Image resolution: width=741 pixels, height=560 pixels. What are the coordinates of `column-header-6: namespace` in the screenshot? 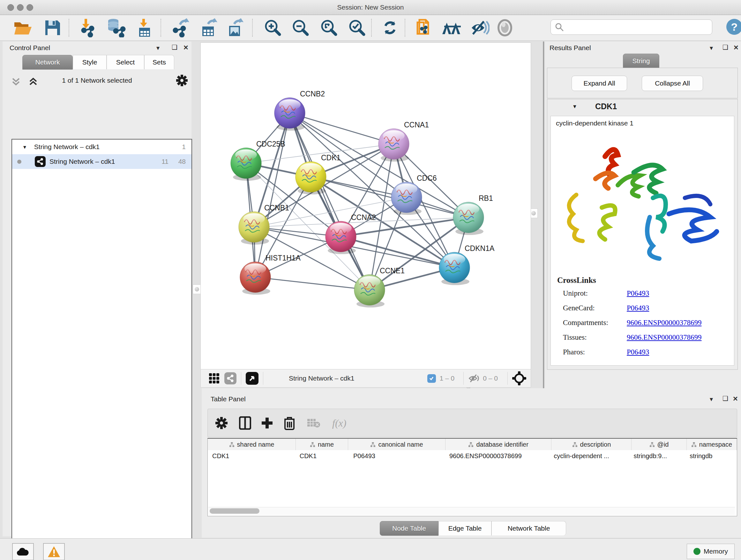 It's located at (712, 444).